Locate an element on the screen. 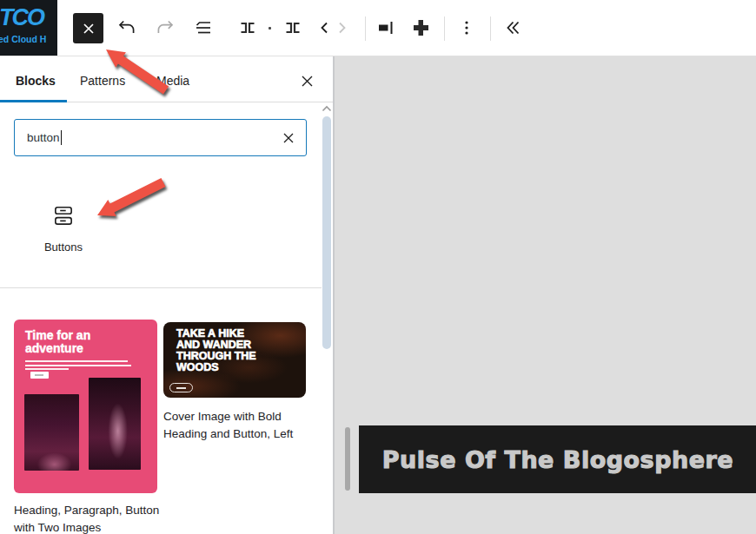 This screenshot has width=756, height=534. redo-icon is located at coordinates (165, 28).